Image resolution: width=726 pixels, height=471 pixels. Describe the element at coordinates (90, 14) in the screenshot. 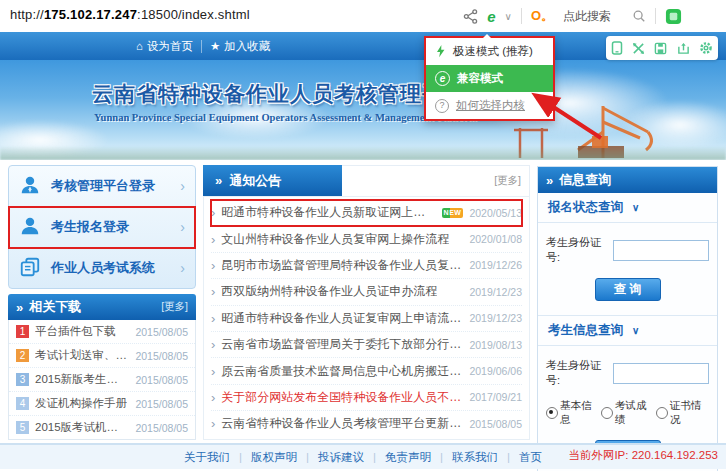

I see `url-host: 175.102.17.247` at that location.